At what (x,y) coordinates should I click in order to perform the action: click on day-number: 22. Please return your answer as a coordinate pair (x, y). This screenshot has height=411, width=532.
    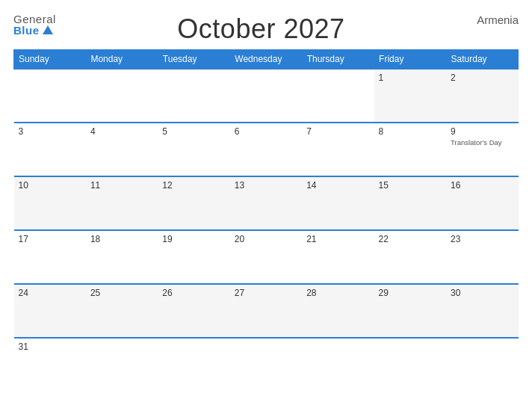
    Looking at the image, I should click on (410, 239).